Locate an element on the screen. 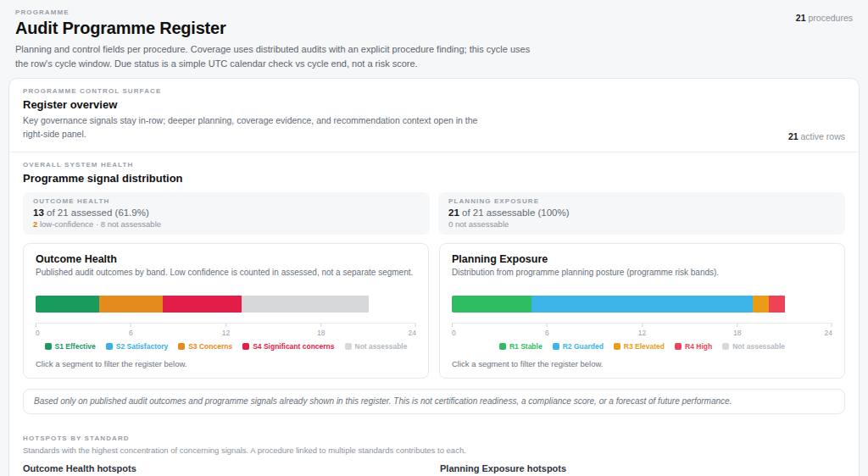 The width and height of the screenshot is (868, 476). planning-exposure-stat: PLANNING EXPOSURE 21 of 21 assessable (1… is located at coordinates (642, 213).